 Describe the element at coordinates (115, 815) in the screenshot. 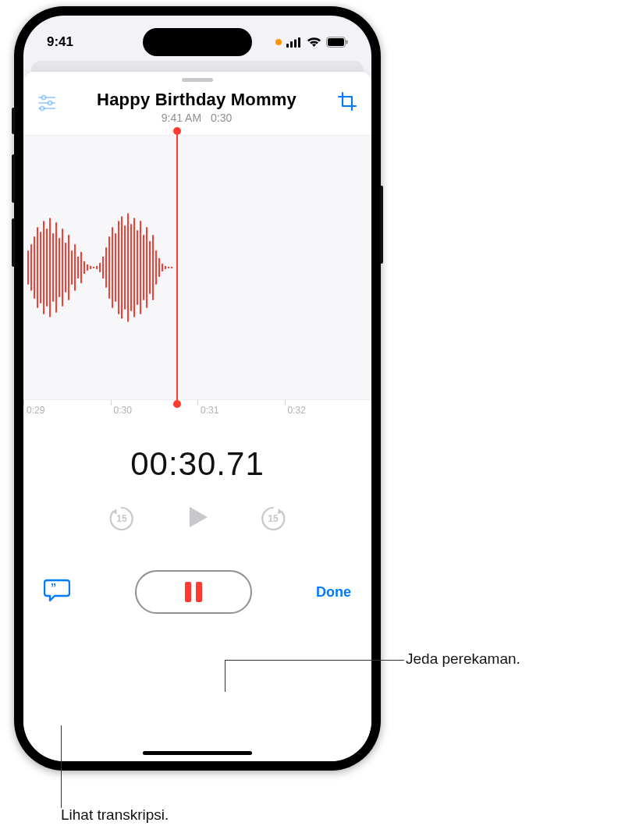

I see `callout-transcript: Lihat transkripsi.` at that location.